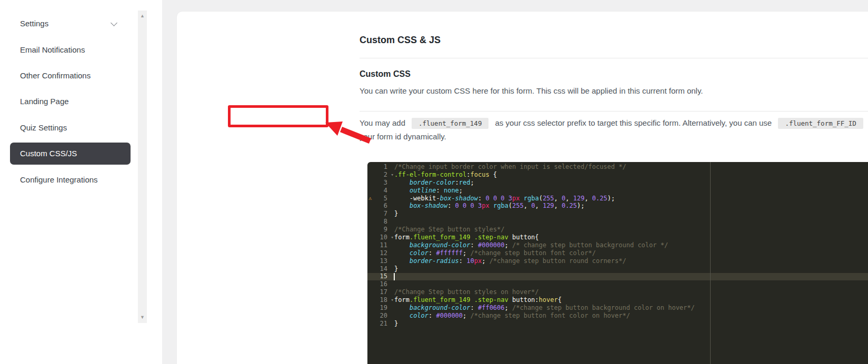  What do you see at coordinates (142, 318) in the screenshot?
I see `scroll-down-icon: ▼` at bounding box center [142, 318].